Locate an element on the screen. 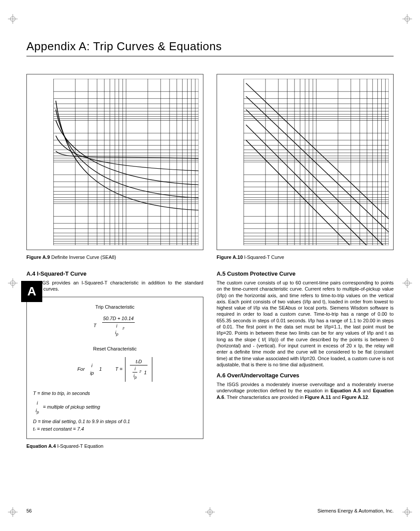 The width and height of the screenshot is (420, 531). trip-equation: T 50.7D + 10.14 iip 2 is located at coordinates (115, 326).